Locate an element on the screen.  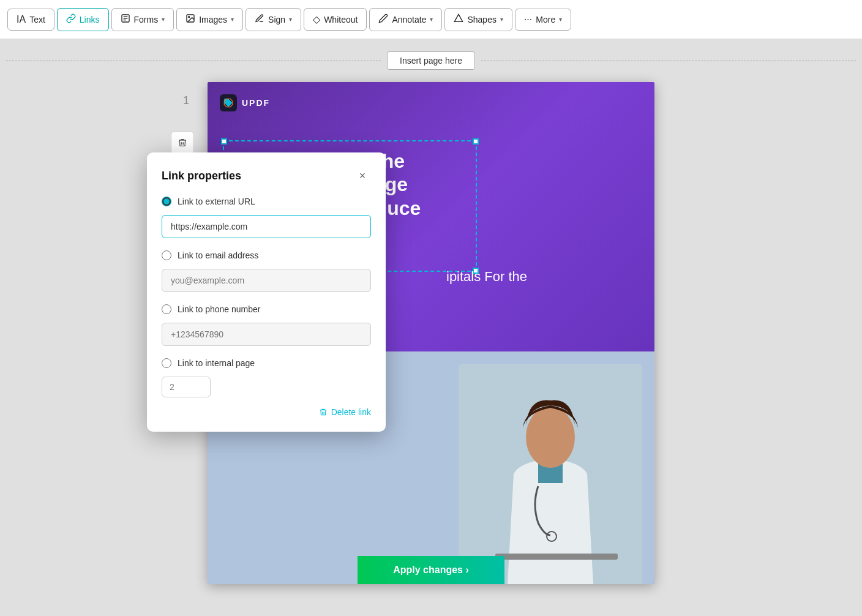
dialog-header: Link properties × is located at coordinates (266, 176).